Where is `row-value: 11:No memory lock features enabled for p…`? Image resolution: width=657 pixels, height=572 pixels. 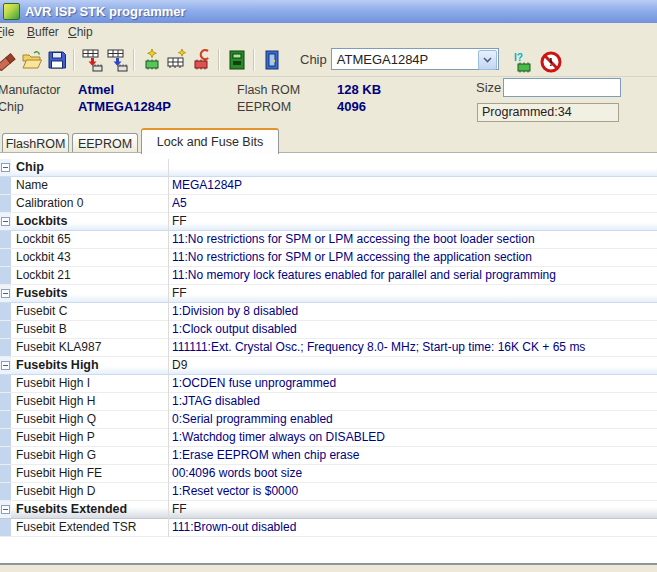
row-value: 11:No memory lock features enabled for p… is located at coordinates (414, 276).